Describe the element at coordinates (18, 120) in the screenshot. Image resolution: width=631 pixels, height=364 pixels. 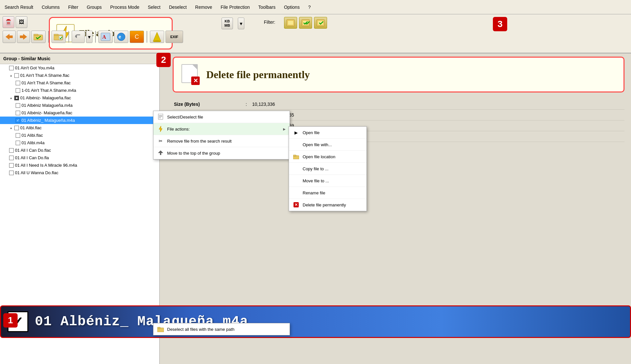
I see `checkbox-albeniz-sel: ✓` at that location.